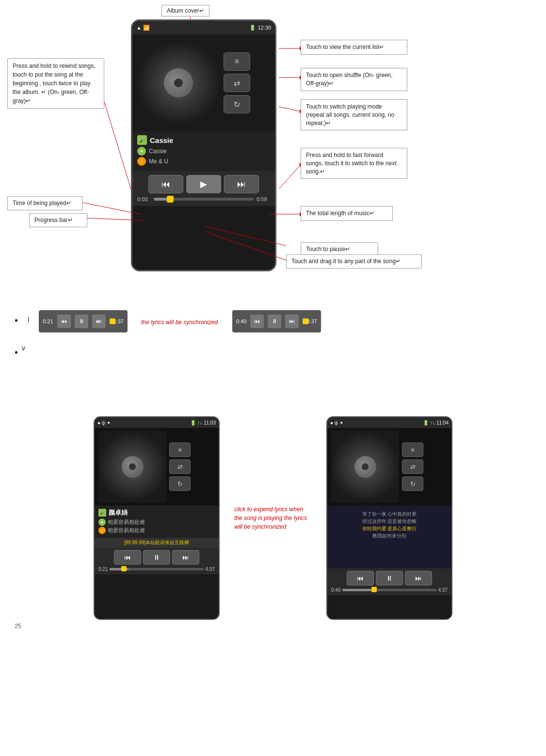 Image resolution: width=546 pixels, height=756 pixels. What do you see at coordinates (273, 350) in the screenshot?
I see `bullet-section-2: • v` at bounding box center [273, 350].